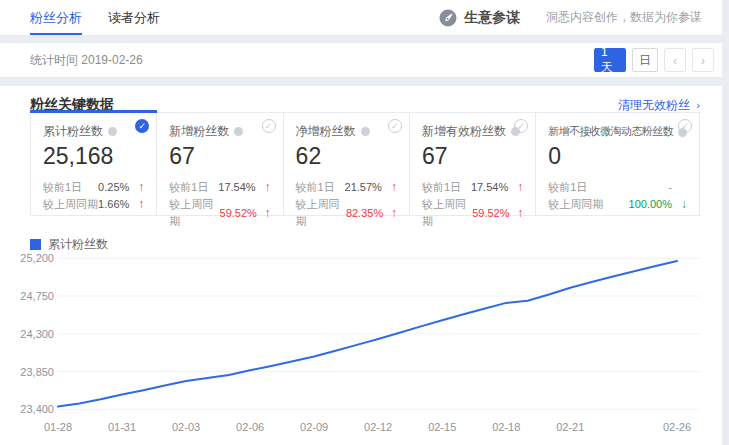 The image size is (729, 445). What do you see at coordinates (618, 156) in the screenshot?
I see `card-value: 0` at bounding box center [618, 156].